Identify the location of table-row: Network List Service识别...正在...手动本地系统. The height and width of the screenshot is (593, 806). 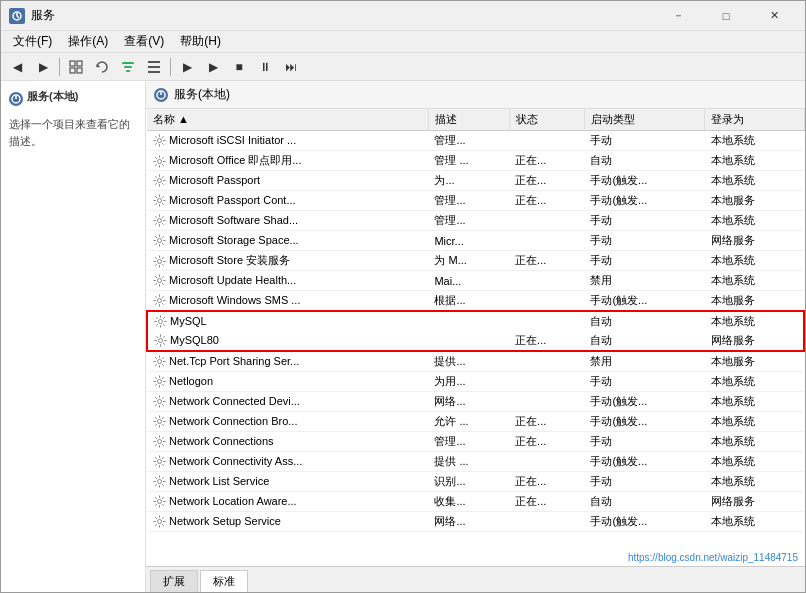
(476, 482).